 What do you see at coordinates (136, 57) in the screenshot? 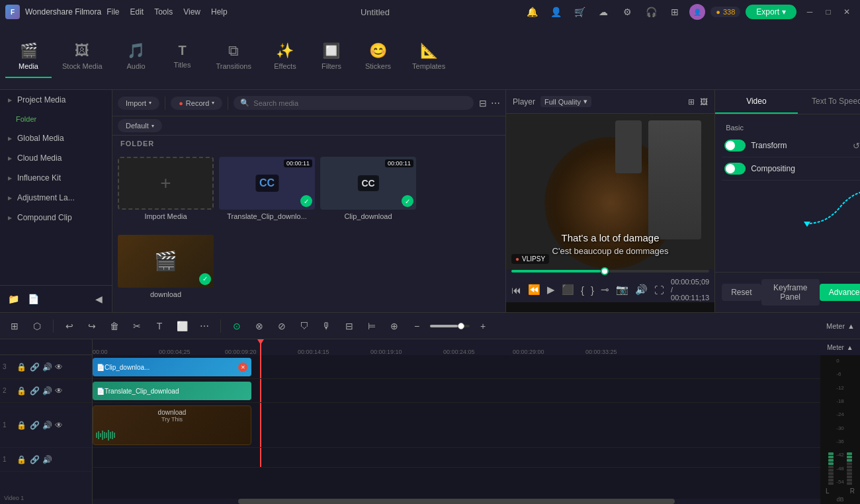
I see `tab-audio: 🎵 Audio` at bounding box center [136, 57].